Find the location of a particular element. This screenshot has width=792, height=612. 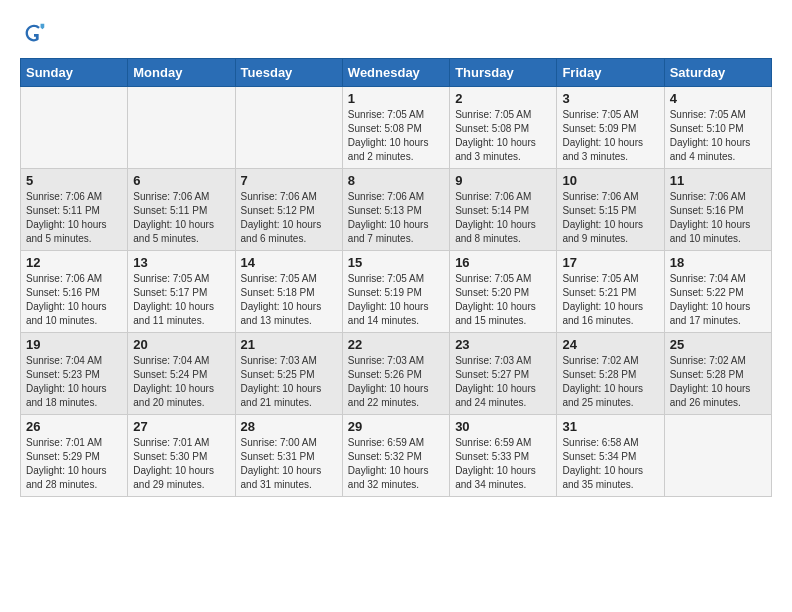

calendar-day-cell: 13Sunrise: 7:05 AMSunset: 5:17 PMDayligh… is located at coordinates (182, 292).